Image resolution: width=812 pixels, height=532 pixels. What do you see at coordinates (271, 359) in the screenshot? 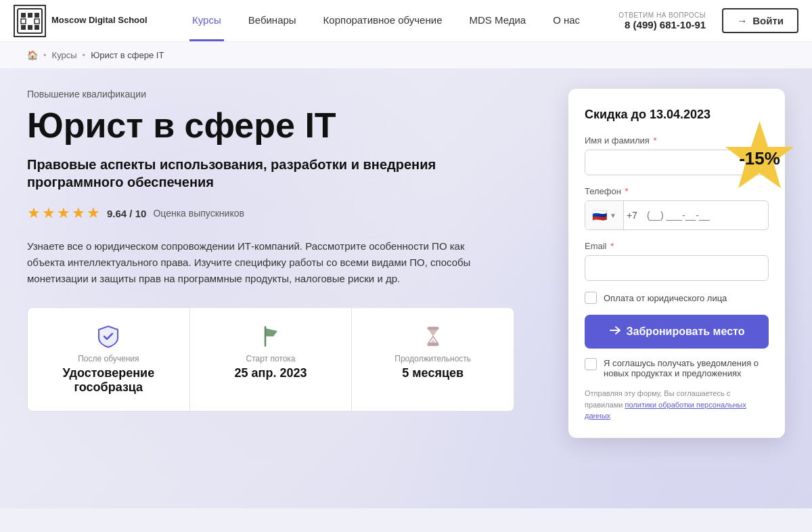
I see `start-label-small: Старт потока` at bounding box center [271, 359].